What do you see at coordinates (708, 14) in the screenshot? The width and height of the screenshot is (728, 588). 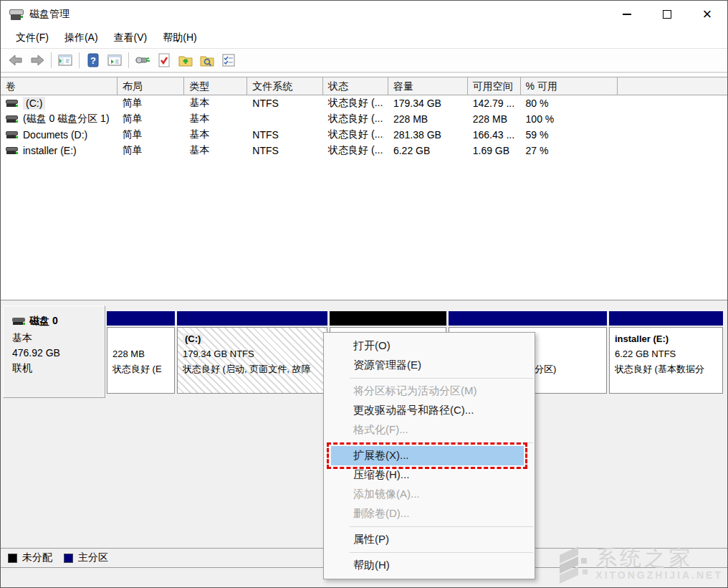 I see `close-icon: ×` at bounding box center [708, 14].